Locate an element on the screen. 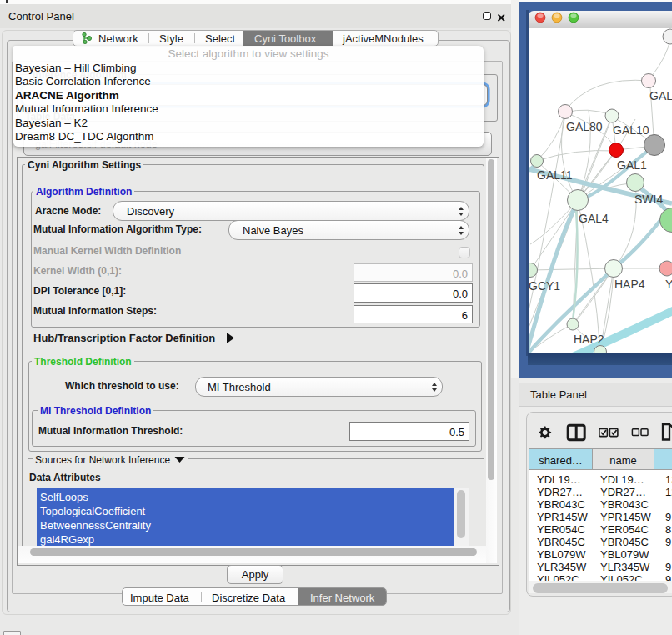 This screenshot has width=672, height=635. svg-text: GCY1 is located at coordinates (544, 286).